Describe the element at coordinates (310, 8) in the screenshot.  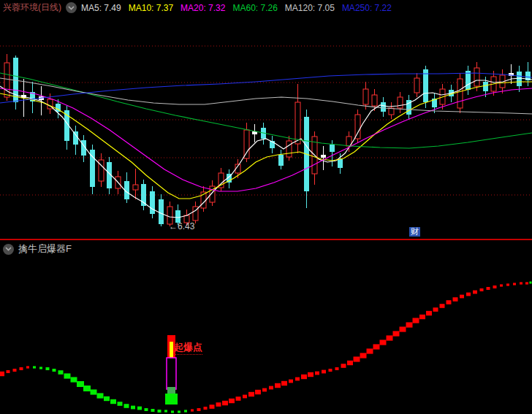
I see `ma-legend-item-ma120: MA120: 7.05` at that location.